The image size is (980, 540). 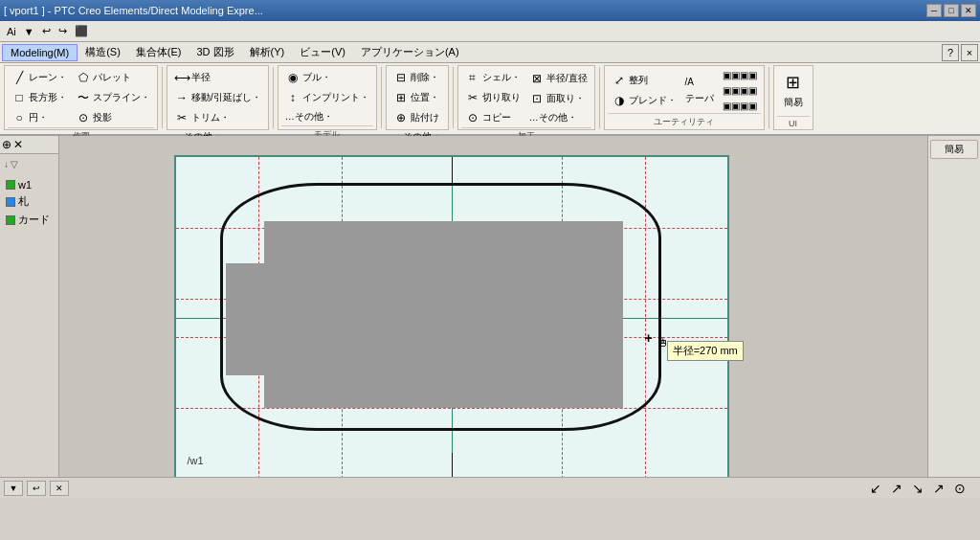 I want to click on viewport-label: /w1, so click(x=195, y=461).